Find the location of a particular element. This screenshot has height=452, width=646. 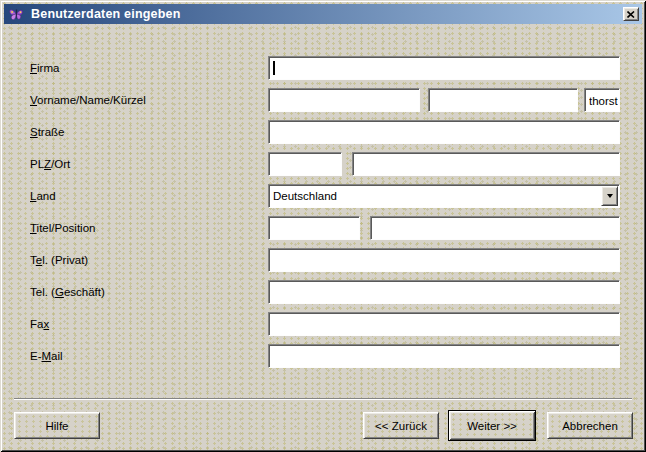

vorname-field is located at coordinates (344, 100).